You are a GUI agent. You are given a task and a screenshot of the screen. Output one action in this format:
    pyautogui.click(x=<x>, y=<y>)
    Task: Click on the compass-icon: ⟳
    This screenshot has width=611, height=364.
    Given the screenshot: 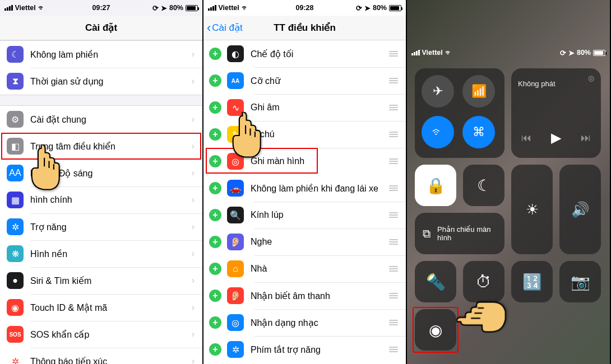 What is the action you would take?
    pyautogui.click(x=563, y=53)
    